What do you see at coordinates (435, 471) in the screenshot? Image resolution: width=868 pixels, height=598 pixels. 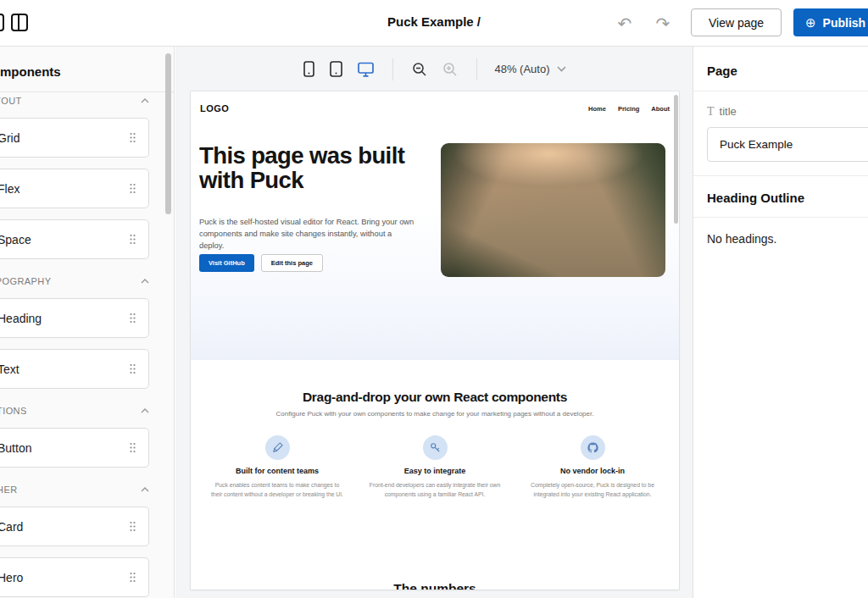 I see `feature-title: Easy to integrate` at bounding box center [435, 471].